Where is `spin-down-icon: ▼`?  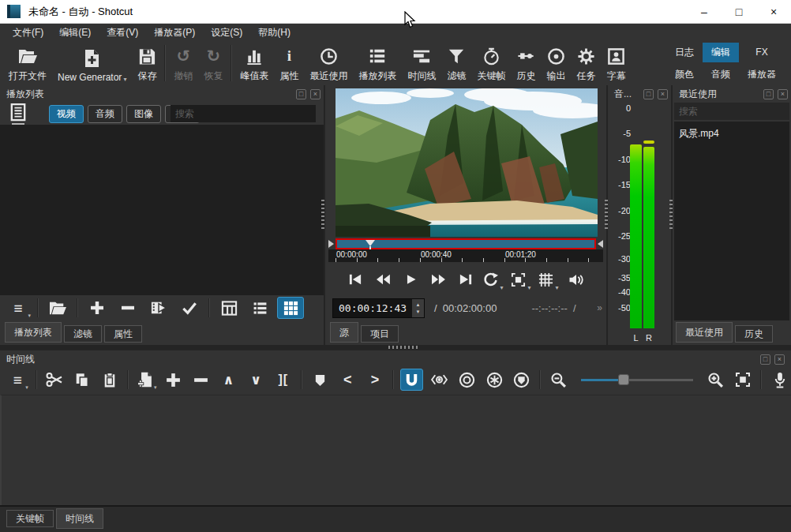 spin-down-icon: ▼ is located at coordinates (418, 312).